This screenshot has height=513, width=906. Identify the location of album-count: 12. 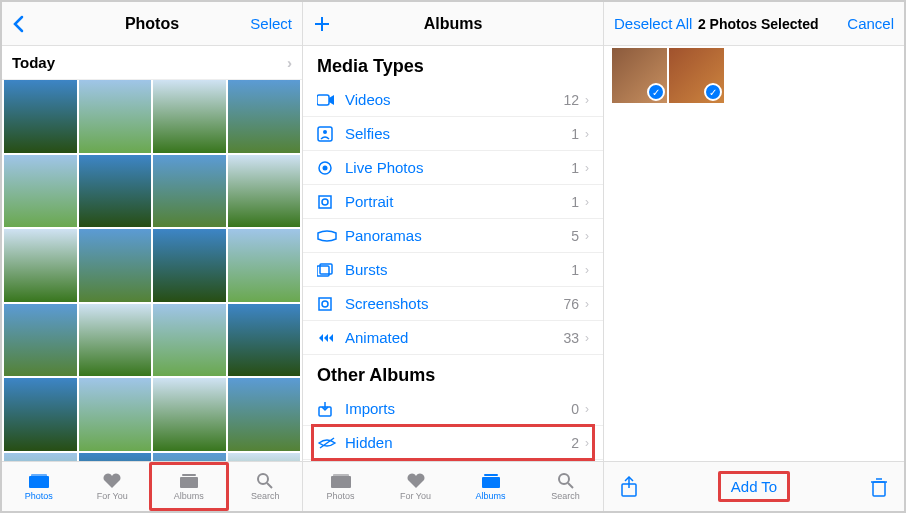
(571, 100).